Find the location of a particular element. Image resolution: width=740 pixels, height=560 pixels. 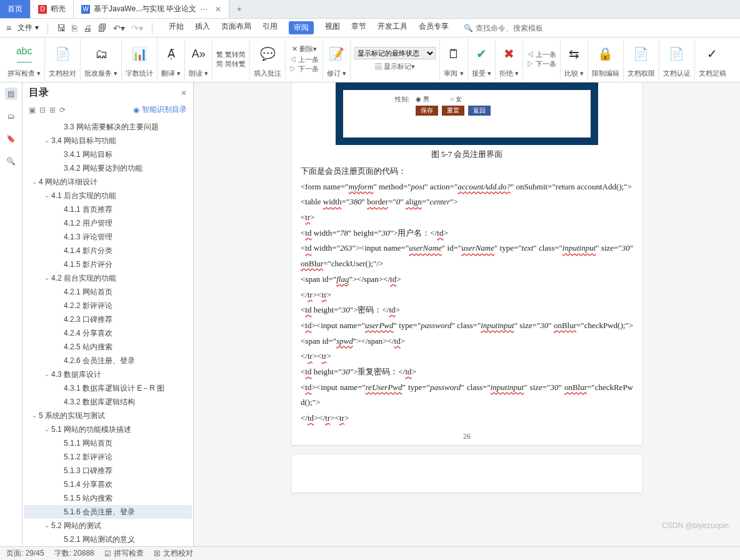

docperm-button: 📄文档权限 is located at coordinates (641, 60).